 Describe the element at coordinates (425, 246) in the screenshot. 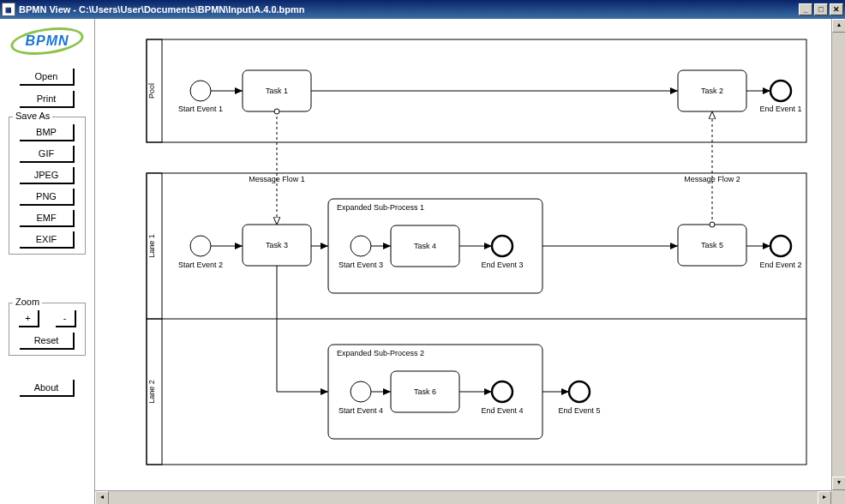

I see `task-4-label: Task 4` at that location.